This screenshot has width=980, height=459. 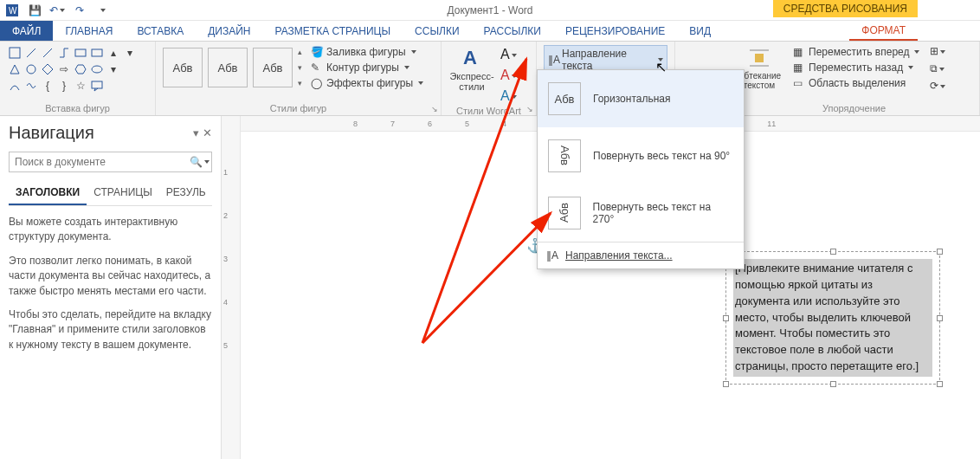 I want to click on bring-forward-button: ▦Переместить вперед, so click(x=856, y=52).